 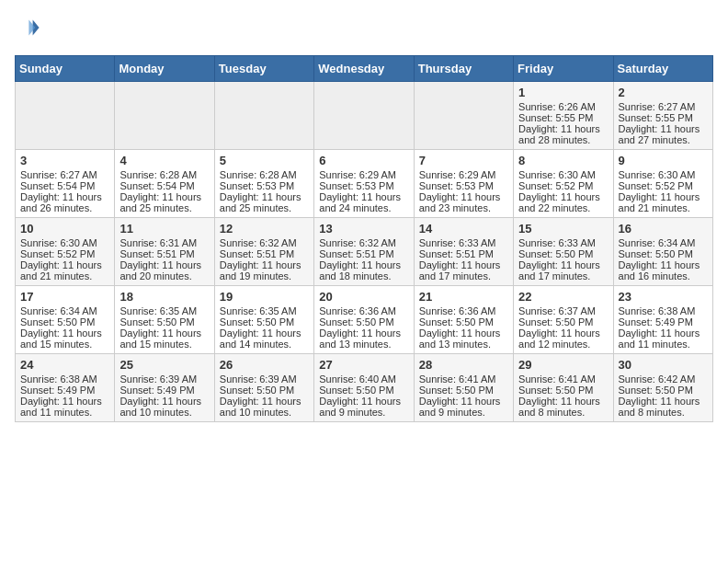 I want to click on day-number: 18, so click(x=164, y=296).